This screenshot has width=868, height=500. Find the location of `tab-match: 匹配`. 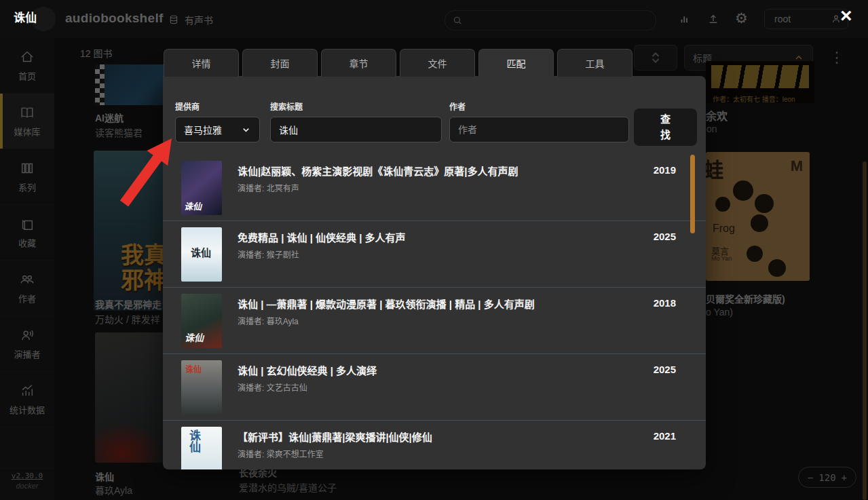

tab-match: 匹配 is located at coordinates (516, 62).